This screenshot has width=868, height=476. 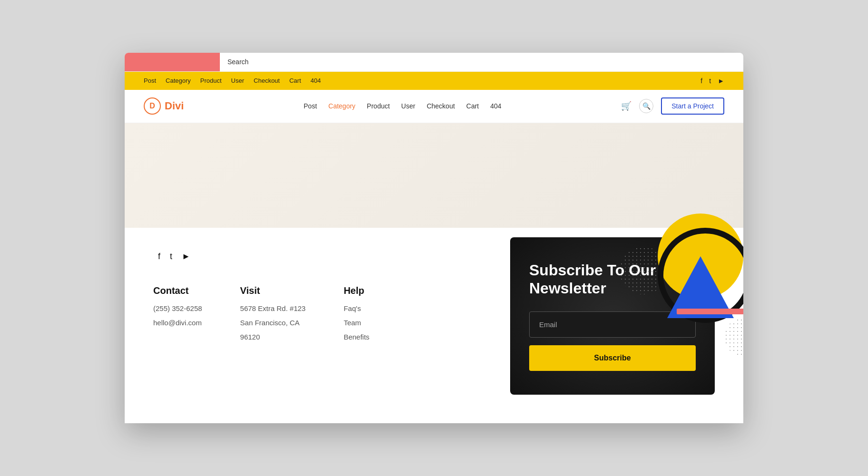 I want to click on footer-col-visit: Visit 5678 Extra Rd. #123 San Francisco,…, so click(x=273, y=316).